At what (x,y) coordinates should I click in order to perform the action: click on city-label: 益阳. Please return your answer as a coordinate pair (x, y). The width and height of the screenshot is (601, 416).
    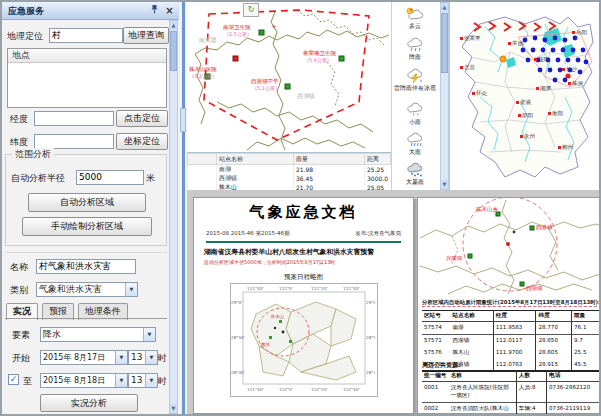
    Looking at the image, I should click on (542, 60).